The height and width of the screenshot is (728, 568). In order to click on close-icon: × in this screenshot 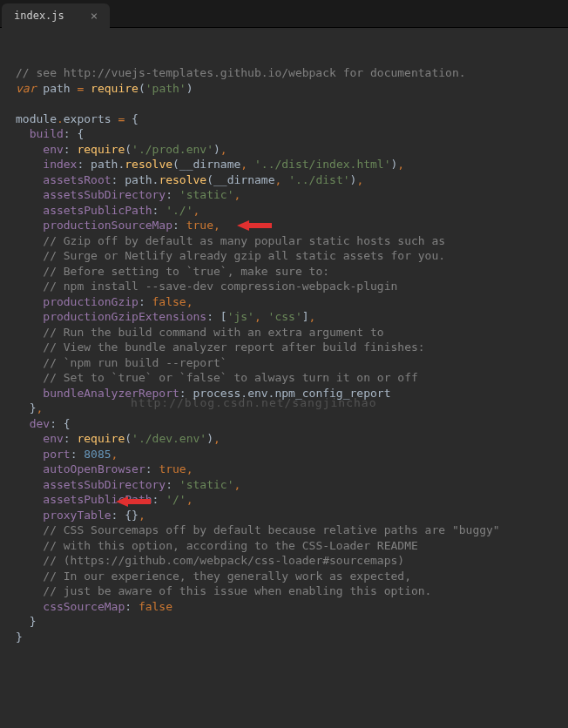, I will do `click(94, 16)`.